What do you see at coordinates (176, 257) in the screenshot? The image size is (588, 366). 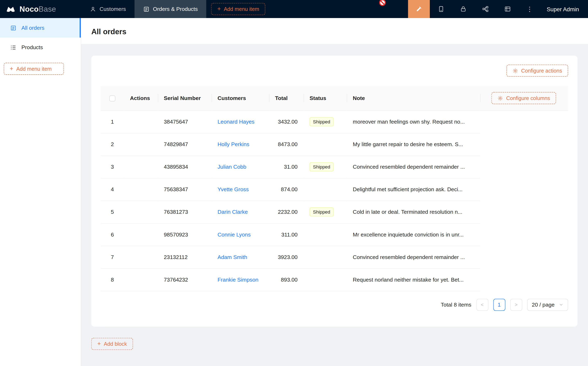 I see `row-serial: 23132112` at bounding box center [176, 257].